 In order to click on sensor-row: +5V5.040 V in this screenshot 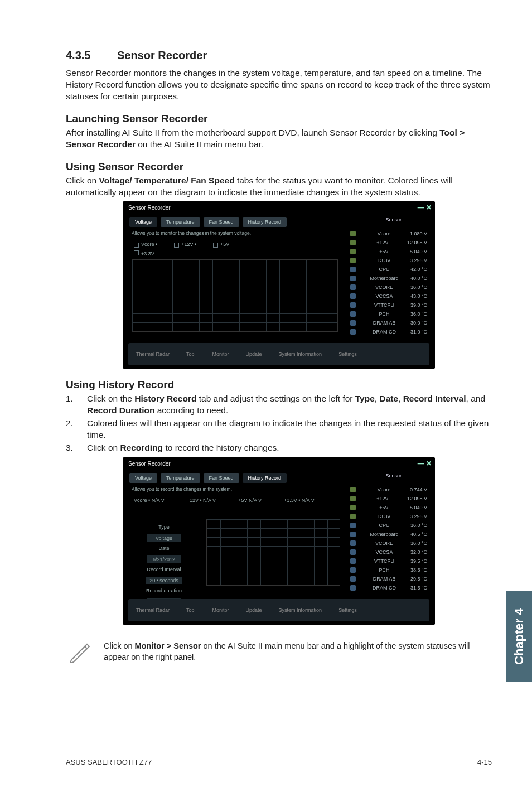, I will do `click(389, 252)`.